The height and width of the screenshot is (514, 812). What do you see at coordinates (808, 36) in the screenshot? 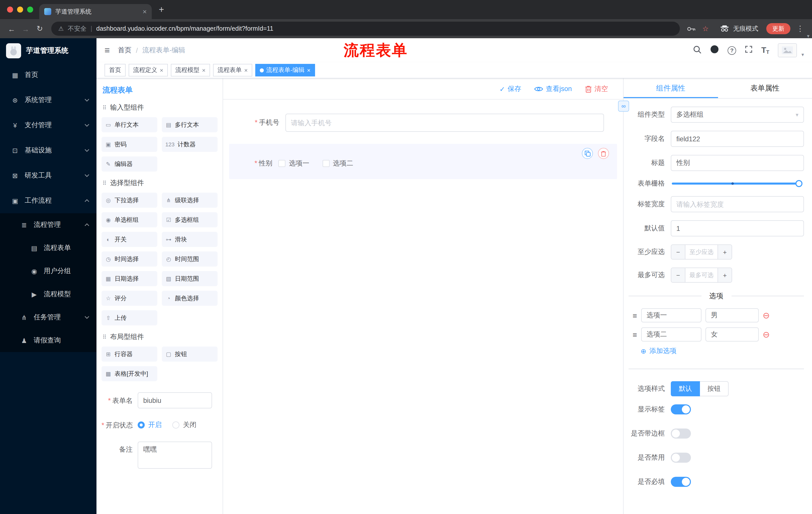
I see `toolbar-chevron-down-icon: ▾` at bounding box center [808, 36].